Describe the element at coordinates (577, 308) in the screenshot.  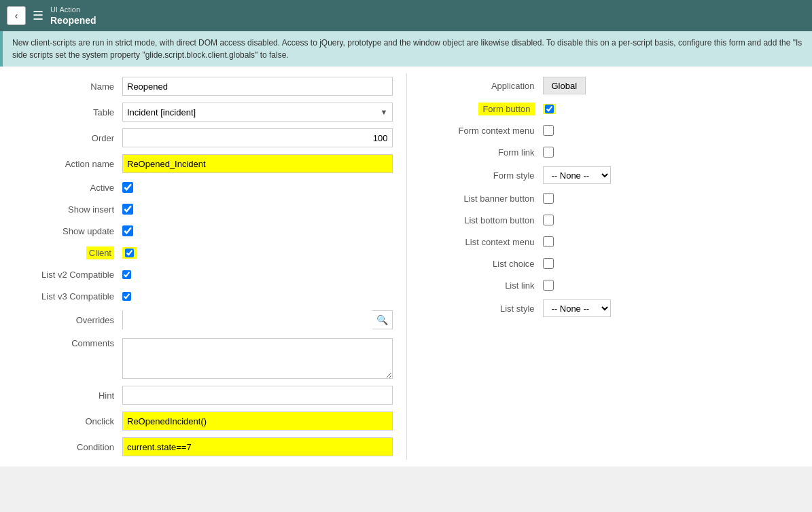
I see `list-style-select: -- None --` at that location.